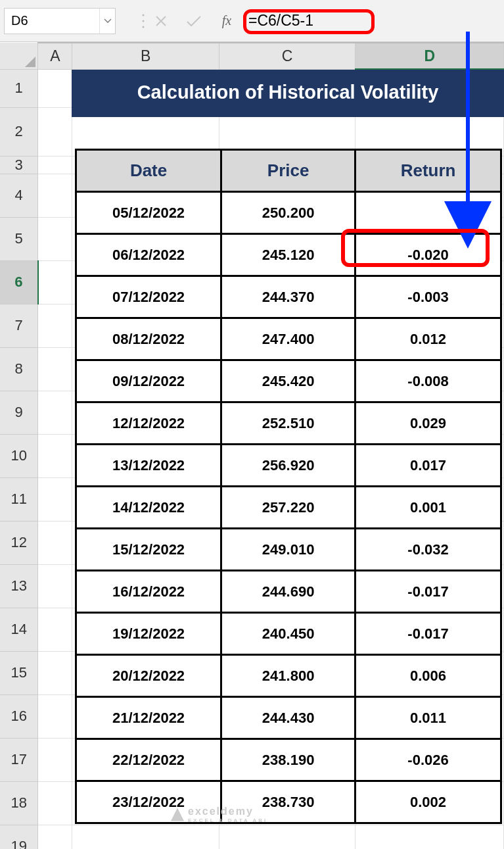 Image resolution: width=504 pixels, height=849 pixels. I want to click on cell-A1, so click(55, 88).